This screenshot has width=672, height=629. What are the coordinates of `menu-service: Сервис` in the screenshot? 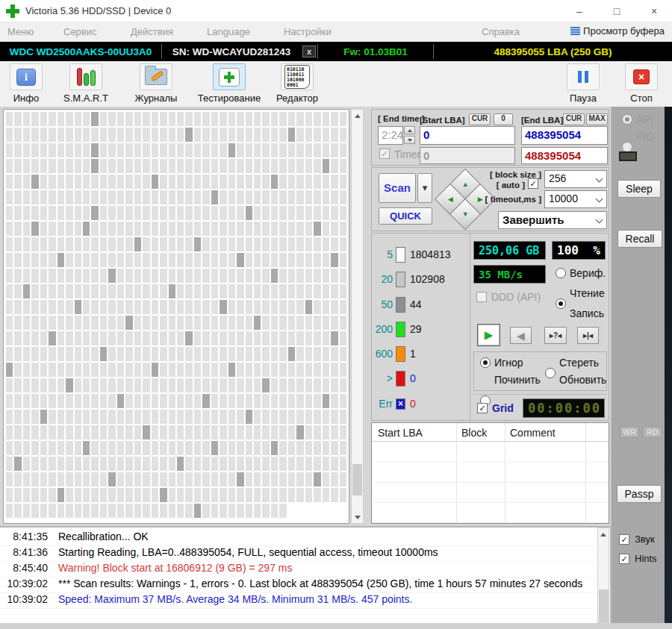 It's located at (81, 31).